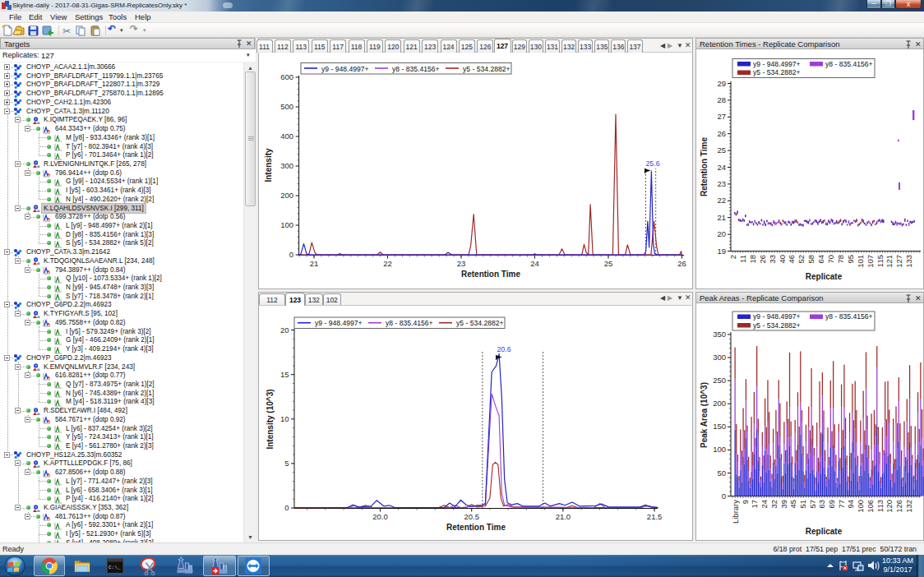 The image size is (924, 577). What do you see at coordinates (832, 505) in the screenshot?
I see `svg-text: 69` at bounding box center [832, 505].